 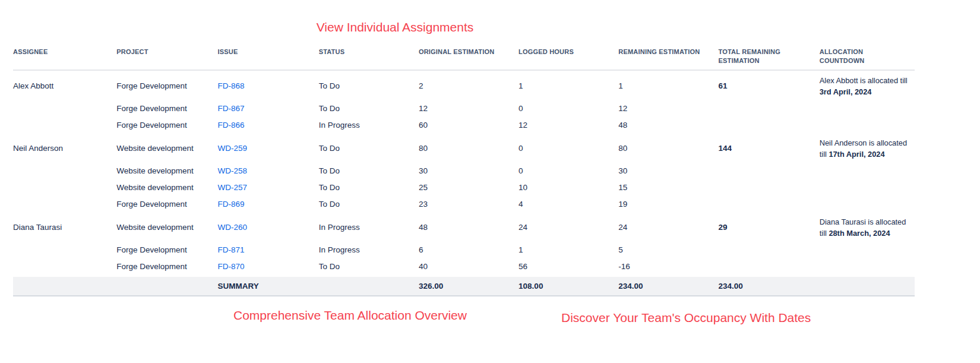 I want to click on issue-link: FD-870, so click(x=230, y=266).